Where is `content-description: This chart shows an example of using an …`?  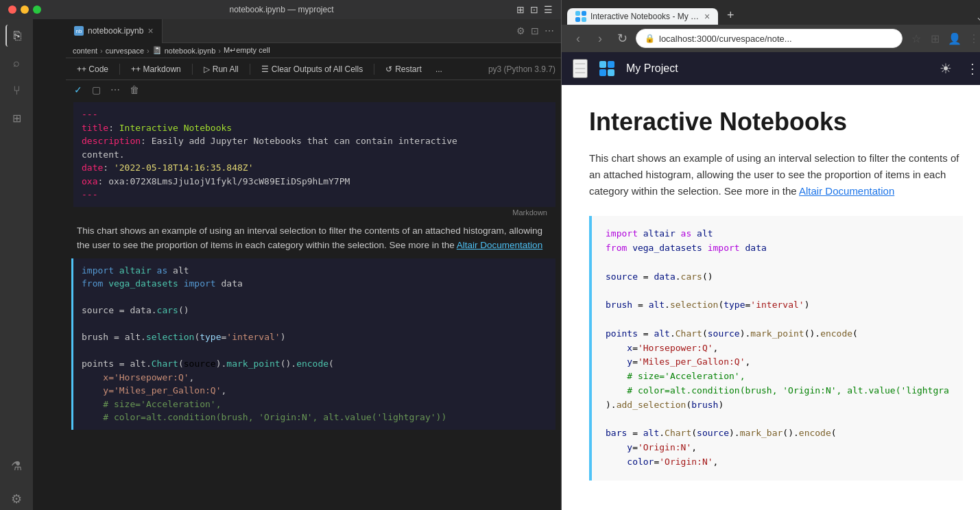
content-description: This chart shows an example of using an … is located at coordinates (776, 175).